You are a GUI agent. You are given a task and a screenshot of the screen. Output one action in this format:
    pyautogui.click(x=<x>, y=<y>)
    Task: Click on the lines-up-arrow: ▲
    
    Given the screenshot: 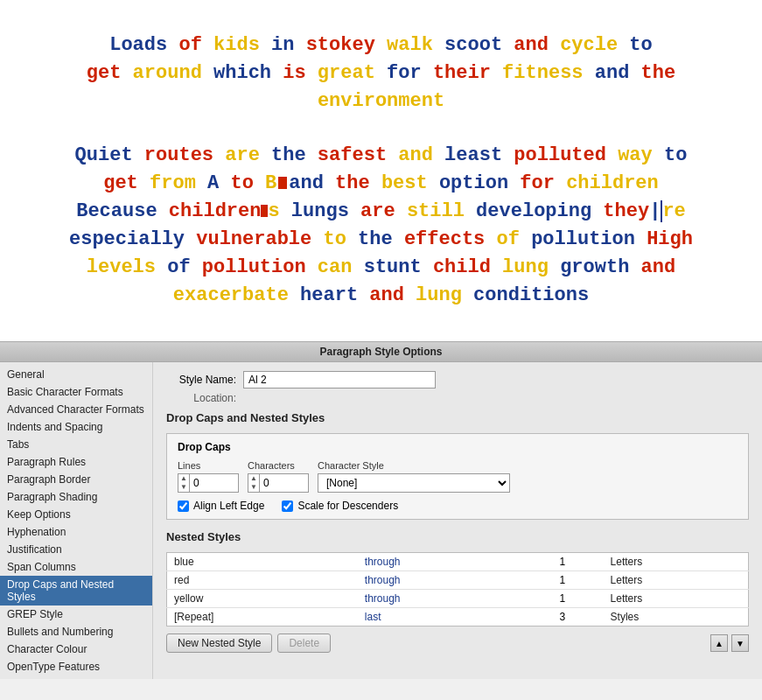 What is the action you would take?
    pyautogui.click(x=184, y=479)
    